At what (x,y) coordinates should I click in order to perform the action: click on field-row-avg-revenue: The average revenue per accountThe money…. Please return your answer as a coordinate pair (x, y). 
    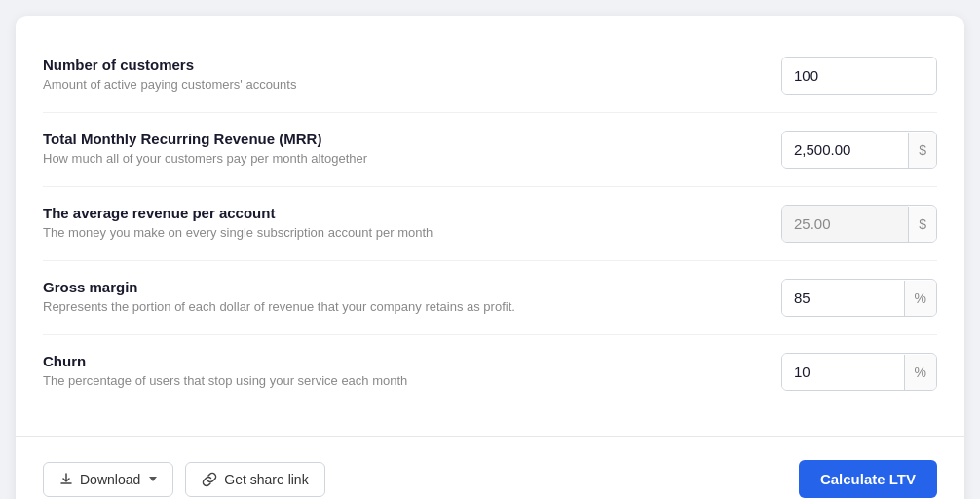
    Looking at the image, I should click on (490, 224).